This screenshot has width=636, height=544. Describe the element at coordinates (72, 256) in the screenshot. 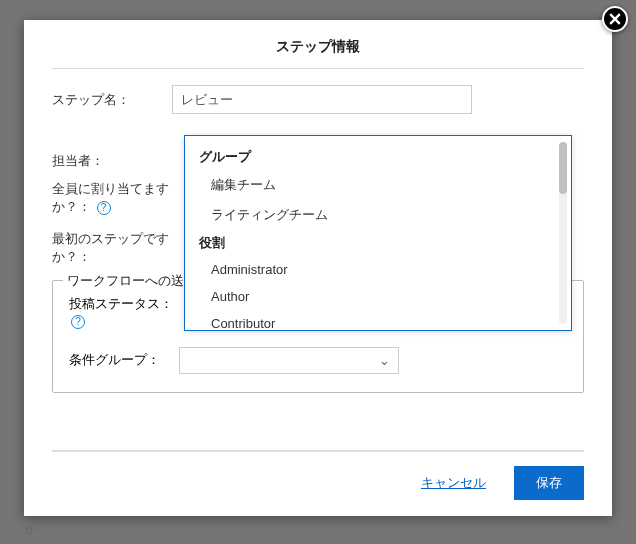

I see `first-step-label-l2: か？：` at that location.